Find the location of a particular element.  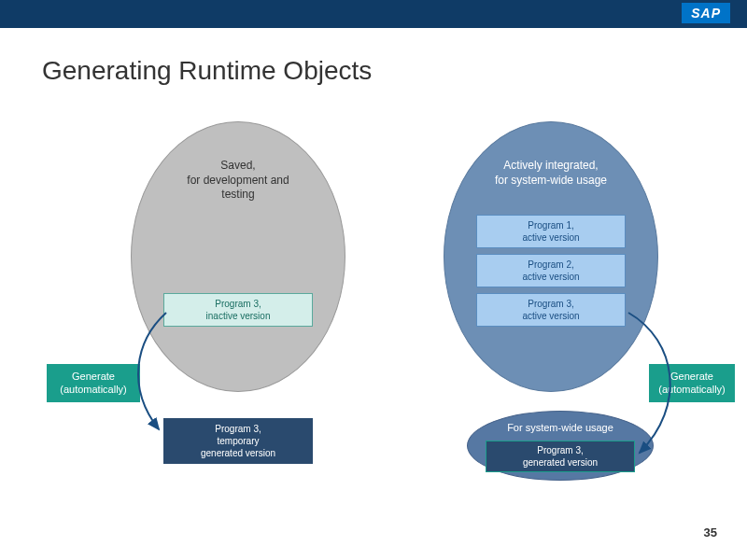

text: Program 2, is located at coordinates (551, 265).